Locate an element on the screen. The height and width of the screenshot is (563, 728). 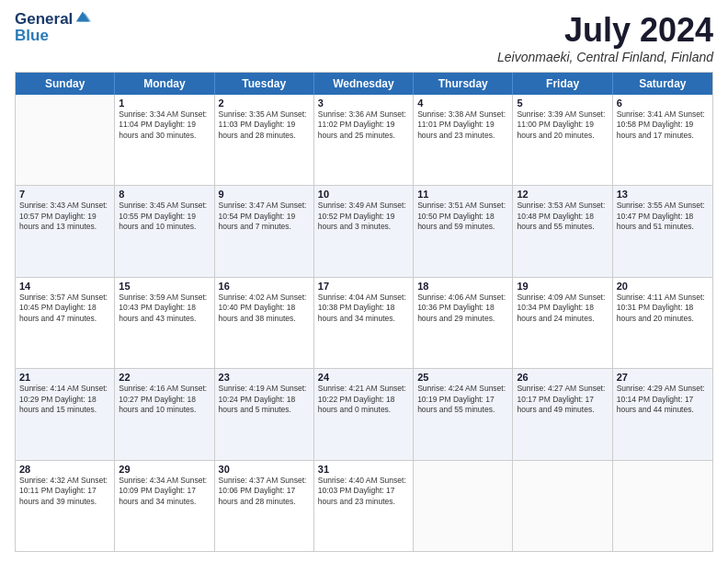
logo: General Blue is located at coordinates (53, 28).